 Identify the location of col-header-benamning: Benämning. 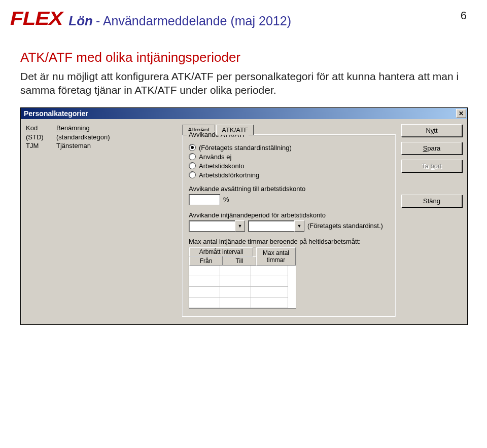
(73, 128).